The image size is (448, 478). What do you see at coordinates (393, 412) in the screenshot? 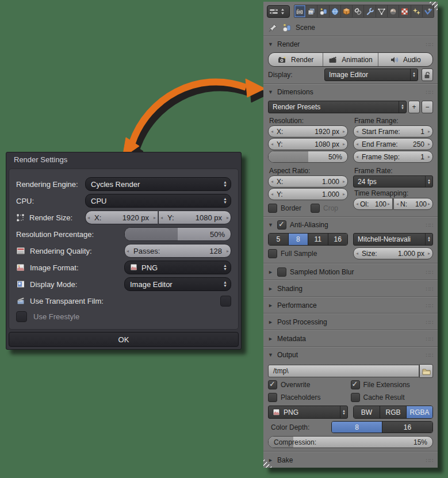
I see `channel-rgb: RGB` at bounding box center [393, 412].